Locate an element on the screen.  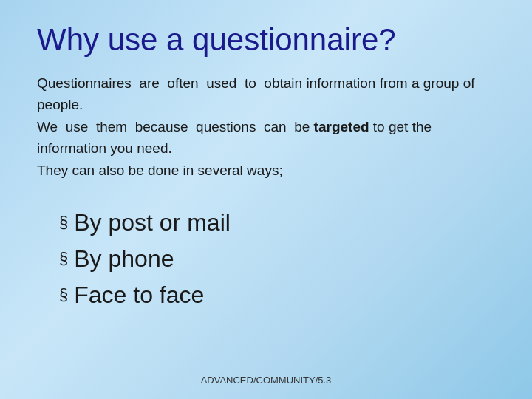
footer-label: ADVANCED/COMMUNITY/5.3 is located at coordinates (266, 380).